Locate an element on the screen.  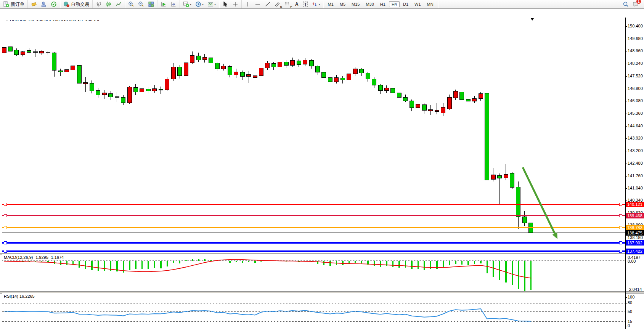
fibonacci-icon is located at coordinates (287, 4).